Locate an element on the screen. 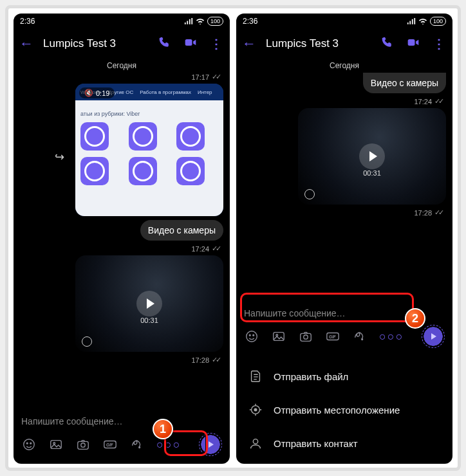 The image size is (466, 476). send-location-label: Отправить местоположение is located at coordinates (337, 410).